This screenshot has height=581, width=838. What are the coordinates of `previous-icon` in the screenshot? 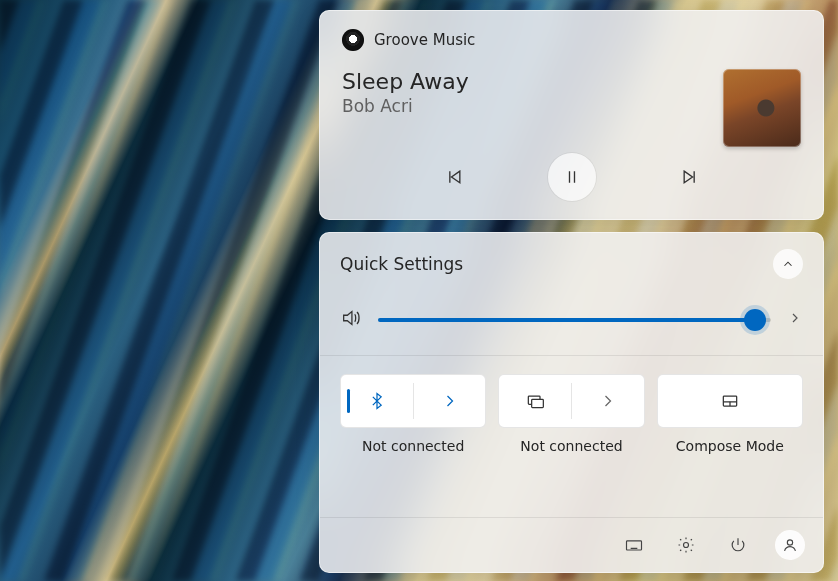 It's located at (454, 177).